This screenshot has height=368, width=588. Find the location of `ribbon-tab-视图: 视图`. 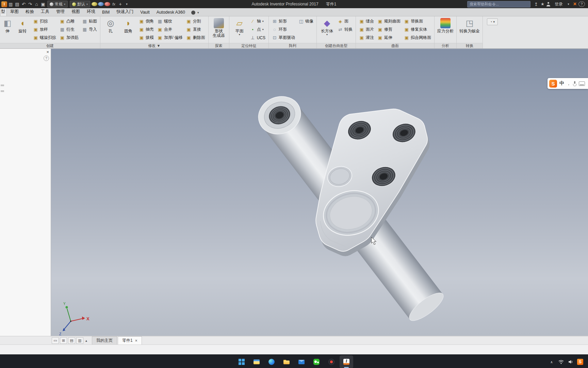

ribbon-tab-视图: 视图 is located at coordinates (76, 12).